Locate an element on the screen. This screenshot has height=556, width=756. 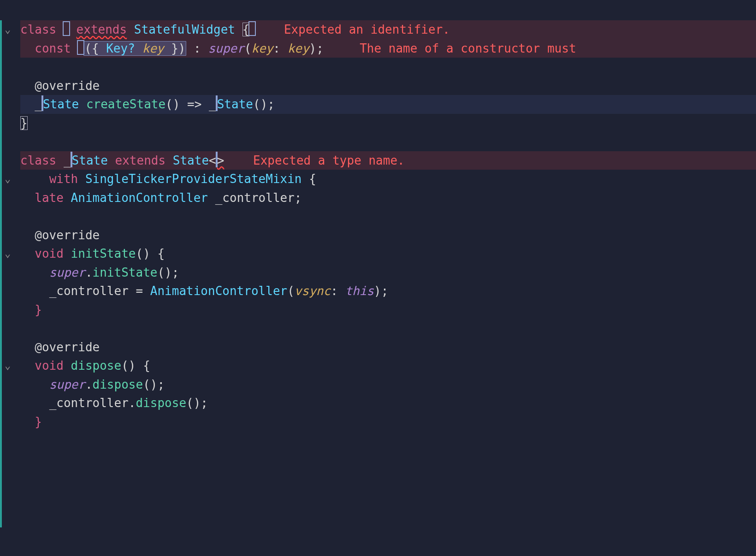
arrow: => is located at coordinates (195, 104).